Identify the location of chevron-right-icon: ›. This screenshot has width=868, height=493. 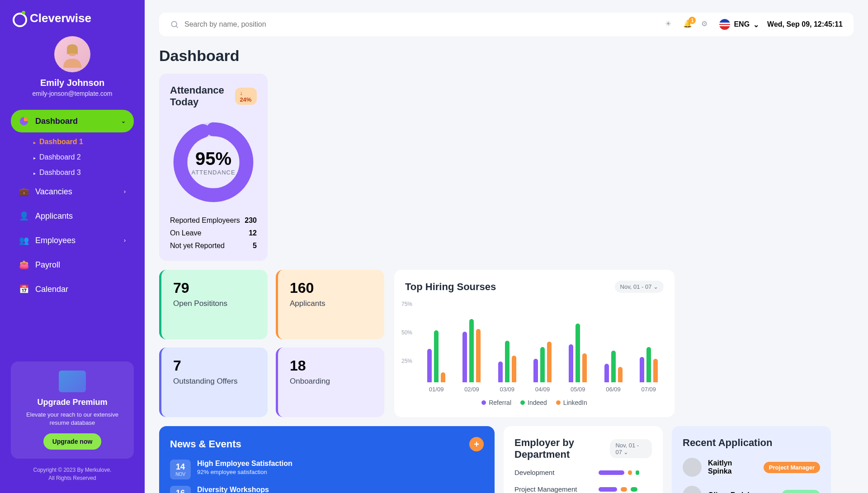
(125, 192).